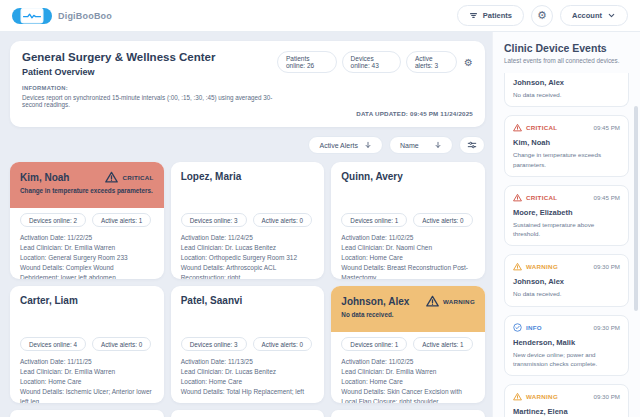 This screenshot has width=640, height=417. Describe the element at coordinates (636, 208) in the screenshot. I see `events-scrollbar` at that location.